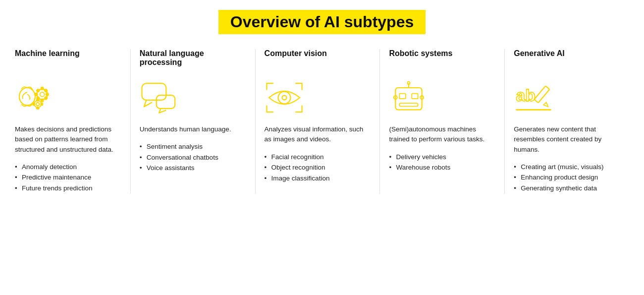  What do you see at coordinates (193, 158) in the screenshot?
I see `bullet-nlp-2: Conversational chatbots` at bounding box center [193, 158].